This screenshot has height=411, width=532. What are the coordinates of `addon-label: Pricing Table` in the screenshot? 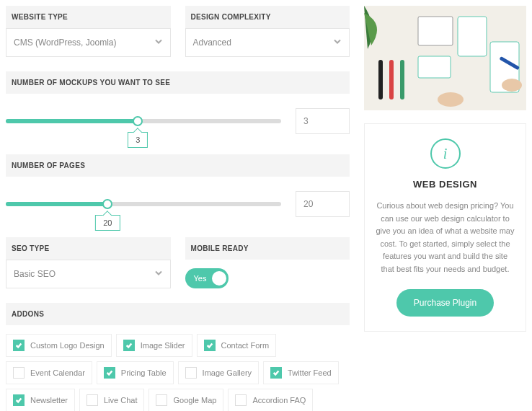 It's located at (144, 373).